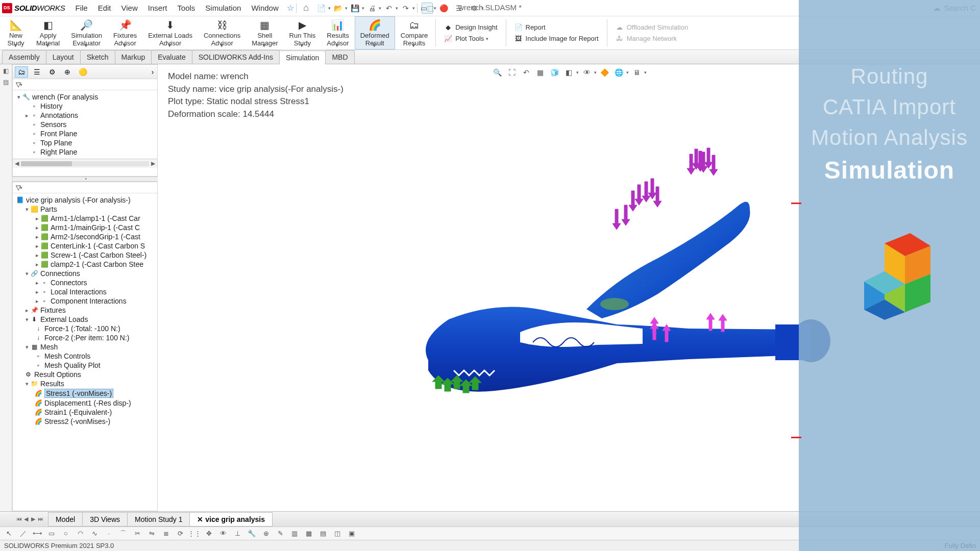 This screenshot has width=980, height=551. Describe the element at coordinates (85, 97) in the screenshot. I see `tree-root: ▾🔧wrench (For analysis` at that location.